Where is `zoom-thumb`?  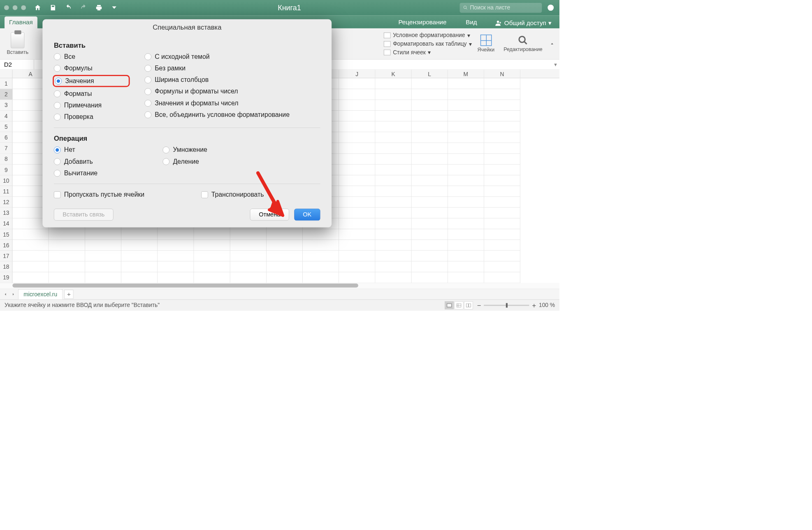
zoom-thumb is located at coordinates (507, 305).